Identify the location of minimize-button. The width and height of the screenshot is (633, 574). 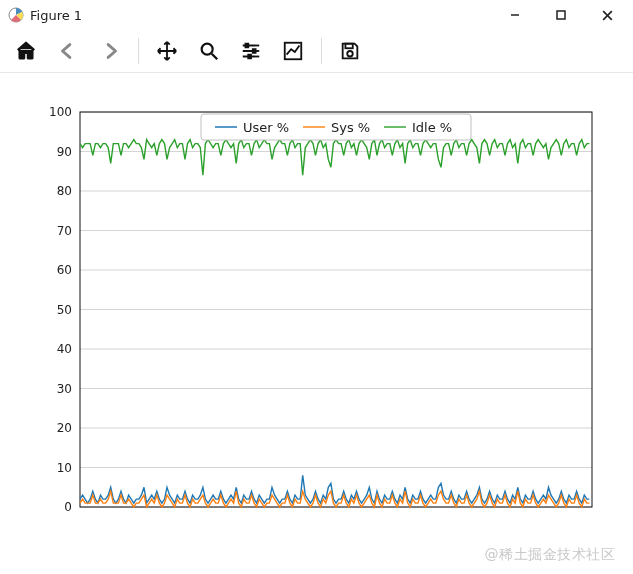
(515, 15).